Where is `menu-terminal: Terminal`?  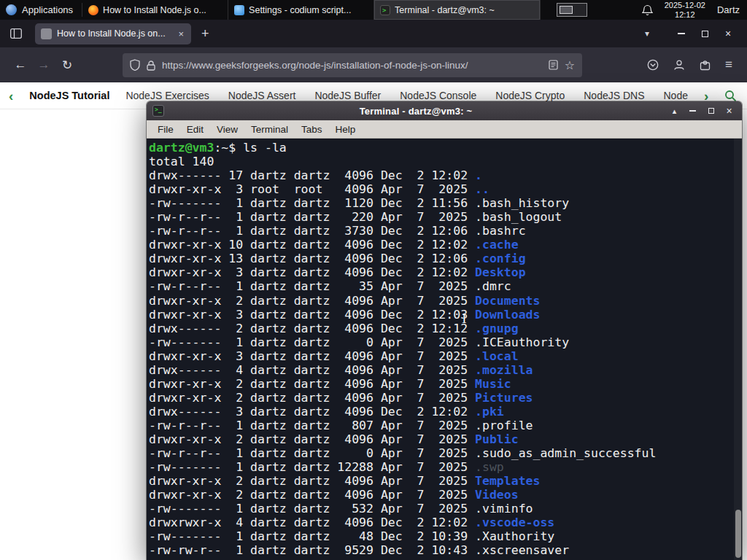 menu-terminal: Terminal is located at coordinates (270, 130).